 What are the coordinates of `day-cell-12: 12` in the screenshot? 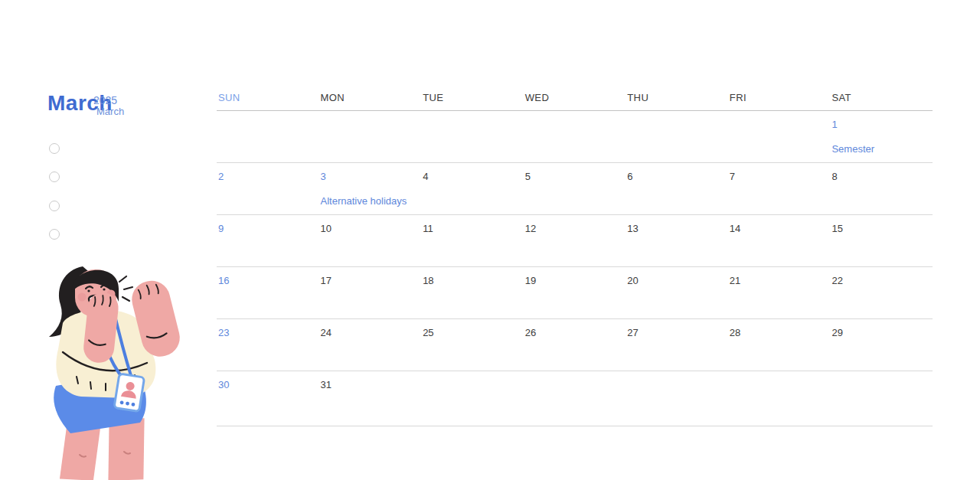 It's located at (575, 240).